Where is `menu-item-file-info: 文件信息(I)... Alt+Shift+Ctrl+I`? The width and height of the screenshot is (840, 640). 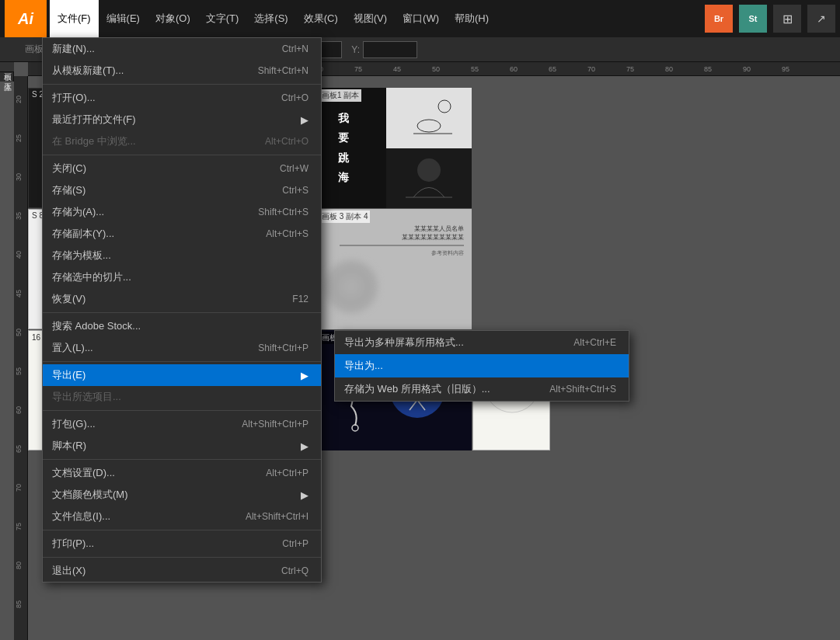 menu-item-file-info: 文件信息(I)... Alt+Shift+Ctrl+I is located at coordinates (182, 517).